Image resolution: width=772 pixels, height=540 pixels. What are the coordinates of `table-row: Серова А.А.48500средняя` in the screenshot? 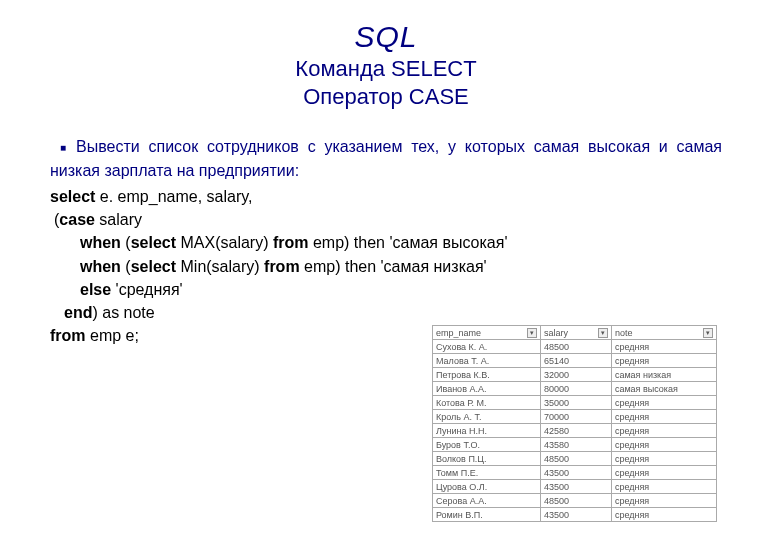 It's located at (575, 501).